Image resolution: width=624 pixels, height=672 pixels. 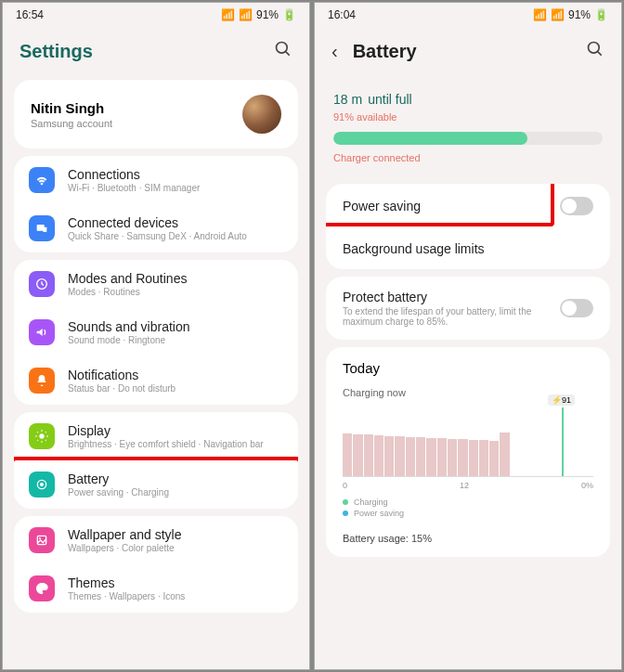 I want to click on account-name: Nitin Singh, so click(x=72, y=108).